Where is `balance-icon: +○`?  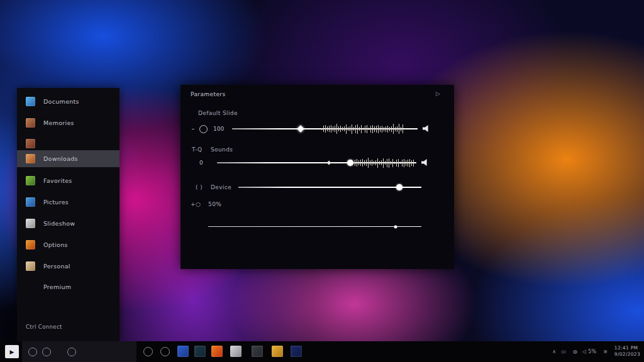
balance-icon: +○ is located at coordinates (196, 204).